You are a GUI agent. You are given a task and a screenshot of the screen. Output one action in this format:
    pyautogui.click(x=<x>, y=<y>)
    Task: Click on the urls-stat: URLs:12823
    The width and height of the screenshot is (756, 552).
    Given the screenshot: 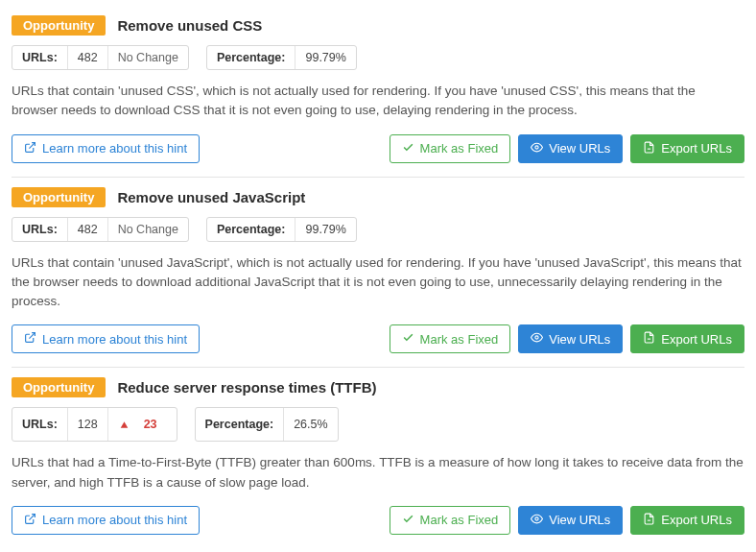 What is the action you would take?
    pyautogui.click(x=94, y=424)
    